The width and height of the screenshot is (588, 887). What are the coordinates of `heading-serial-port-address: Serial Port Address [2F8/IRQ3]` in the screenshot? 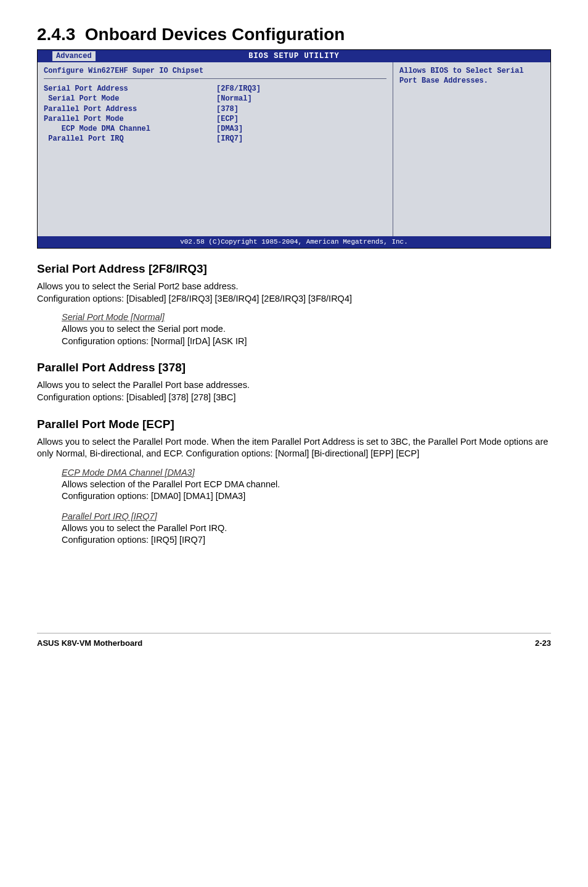 It's located at (294, 269).